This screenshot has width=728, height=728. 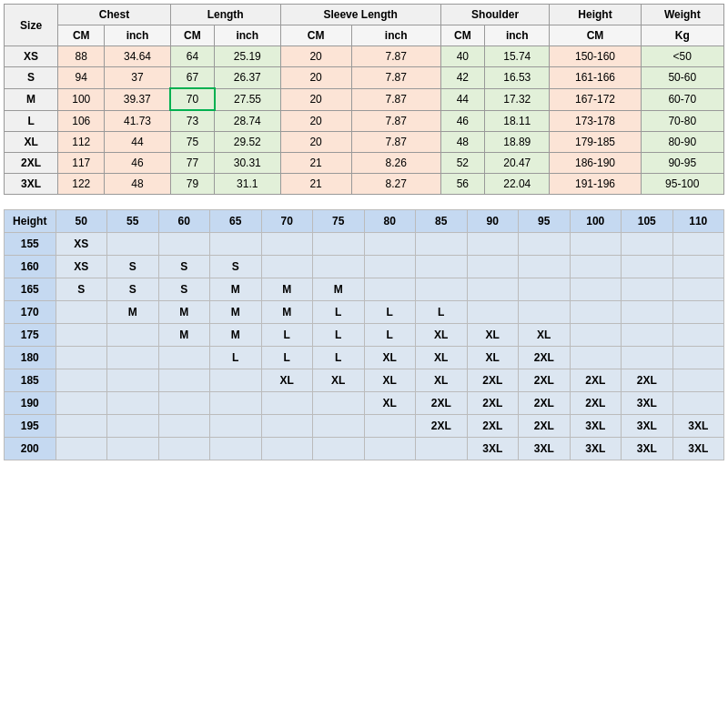 I want to click on chest-inch-cell: 39.37, so click(x=137, y=99).